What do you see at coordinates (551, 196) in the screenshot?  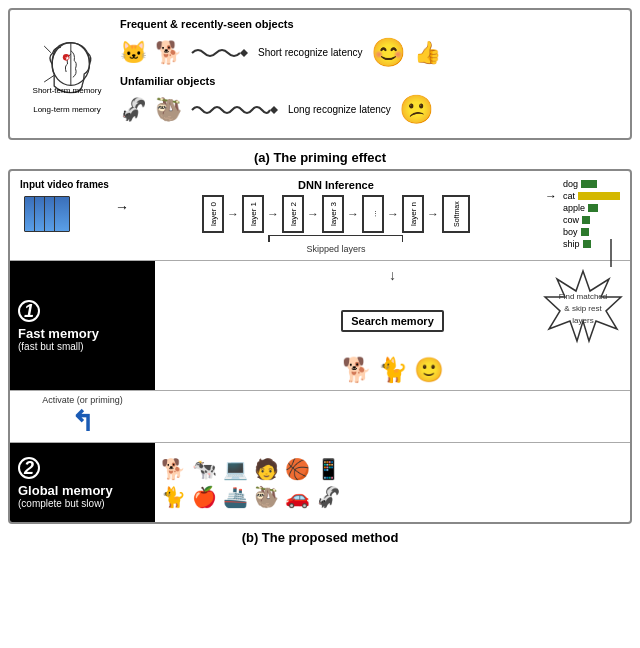 I see `softmax-arrow-area: →` at bounding box center [551, 196].